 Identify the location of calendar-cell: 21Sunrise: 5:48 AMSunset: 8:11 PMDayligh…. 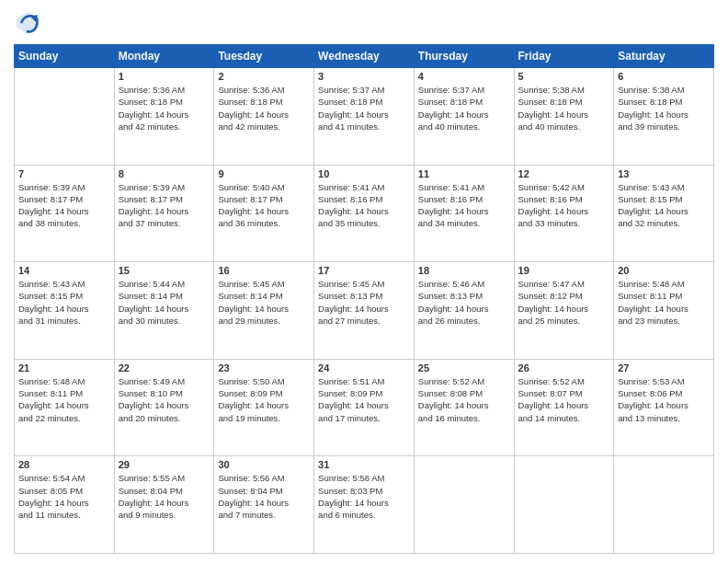
(64, 408).